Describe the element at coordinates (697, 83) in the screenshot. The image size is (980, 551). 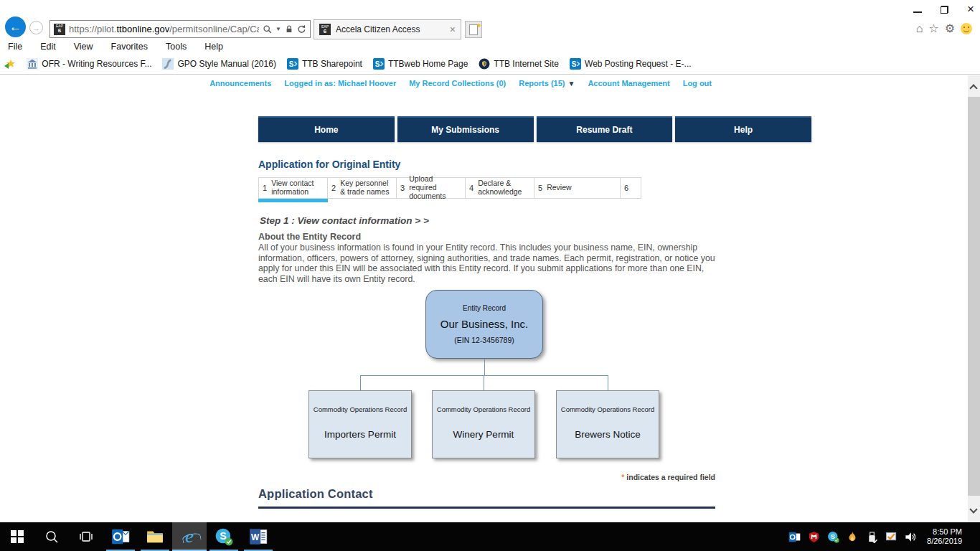
I see `link-log-out: Log out` at that location.